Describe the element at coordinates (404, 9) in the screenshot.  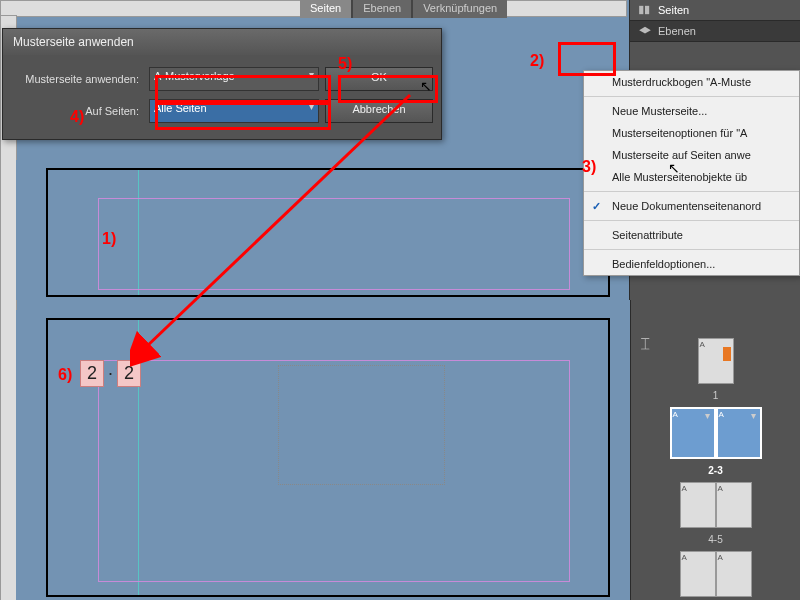
I see `panel-tabs: Seiten Ebenen Verknüpfungen` at that location.